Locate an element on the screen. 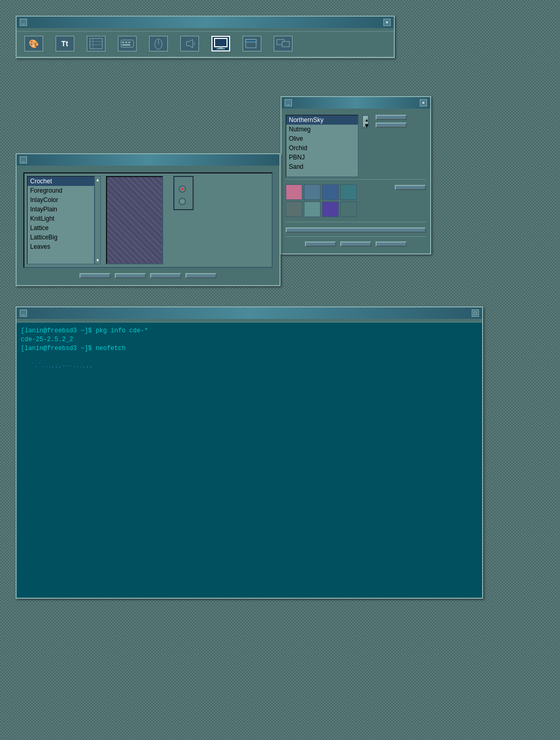  palette-item-orchid: Orchid is located at coordinates (322, 148).